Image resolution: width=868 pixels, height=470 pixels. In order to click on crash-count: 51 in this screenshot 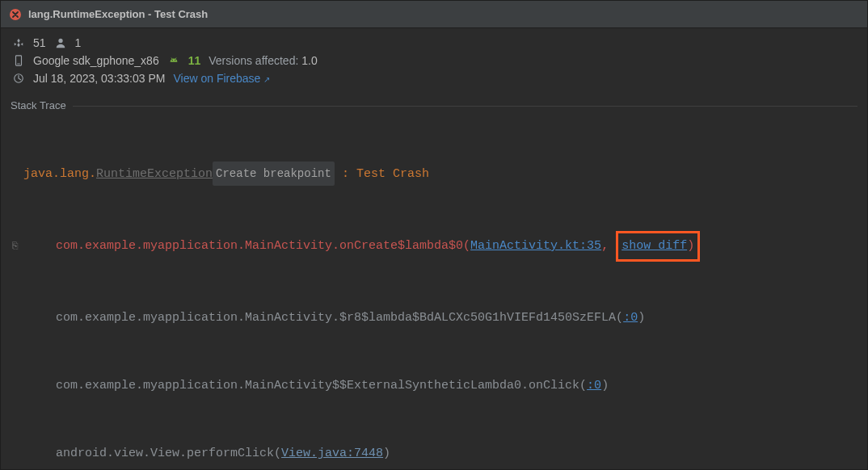, I will do `click(40, 43)`.